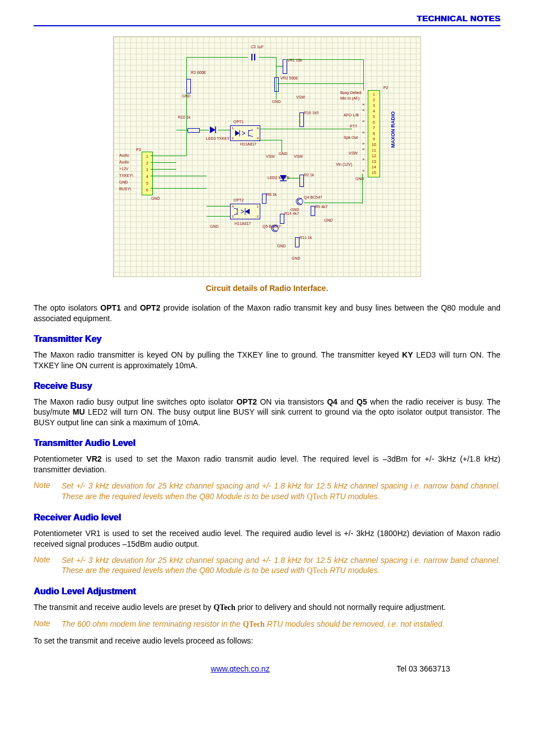 This screenshot has height=756, width=534. What do you see at coordinates (283, 153) in the screenshot?
I see `gnd-opt1: GND` at bounding box center [283, 153].